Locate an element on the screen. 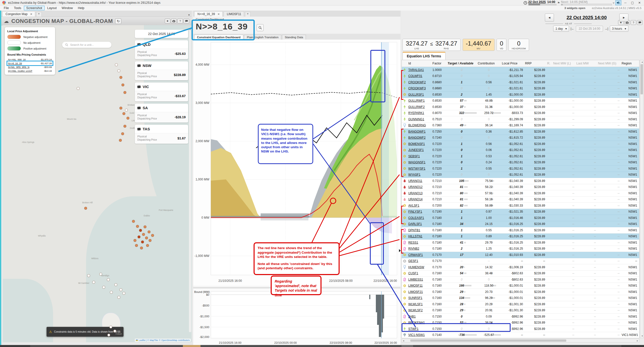 The height and width of the screenshot is (347, 644). tab-limosf11: LIMOSF11 is located at coordinates (234, 14).